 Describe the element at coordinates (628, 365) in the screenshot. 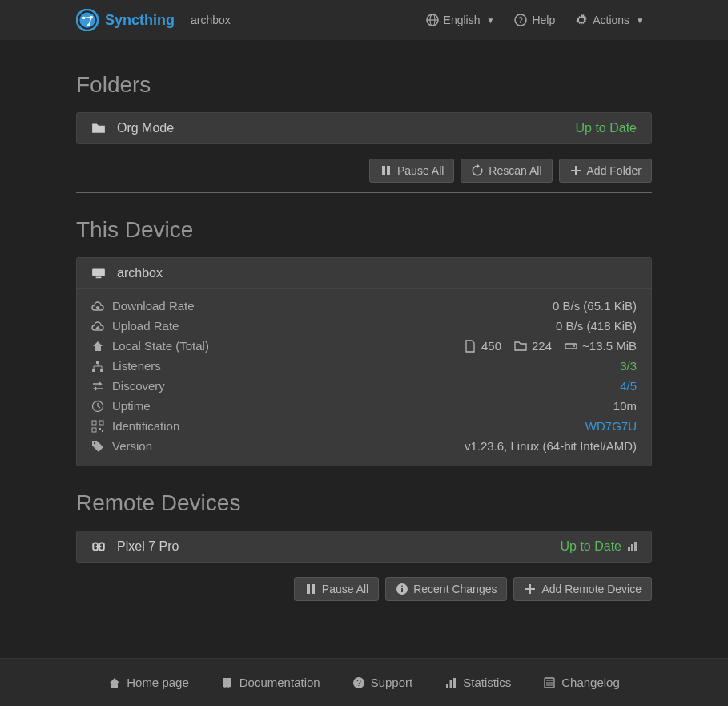

I see `listeners-value: 3/3` at that location.